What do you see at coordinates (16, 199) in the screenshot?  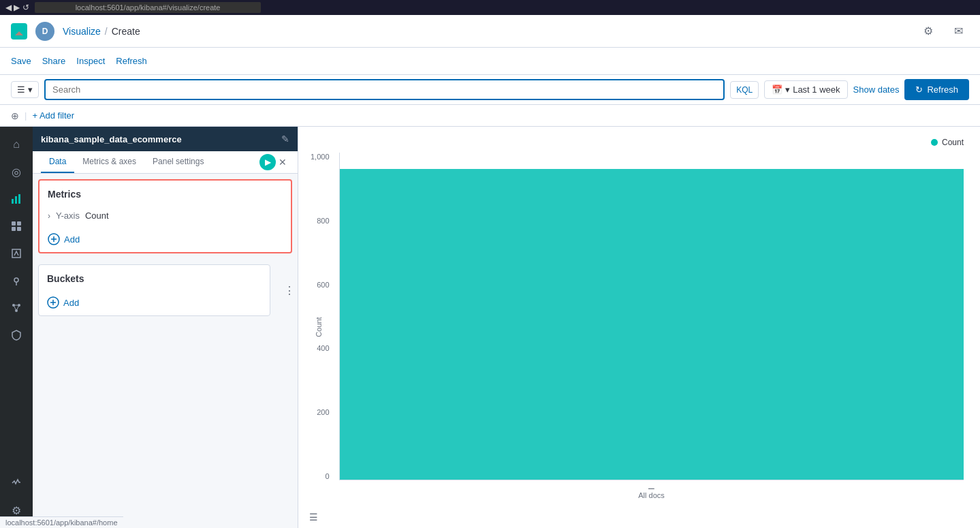 I see `sidebar-item-visualize` at bounding box center [16, 199].